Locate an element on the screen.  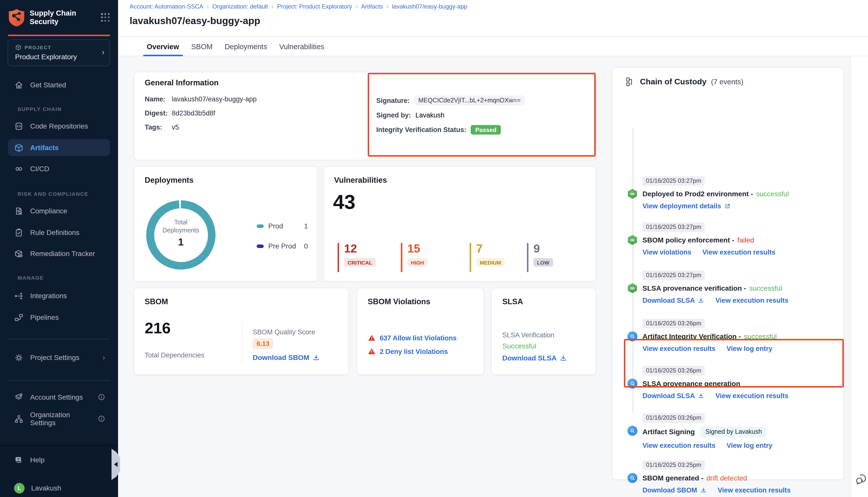
sidebar-collapse-handle is located at coordinates (116, 464).